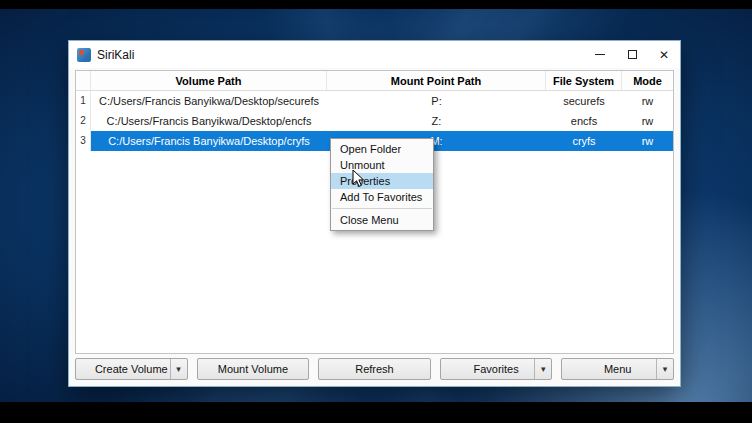 This screenshot has height=423, width=752. I want to click on window-title: SiriKali, so click(116, 55).